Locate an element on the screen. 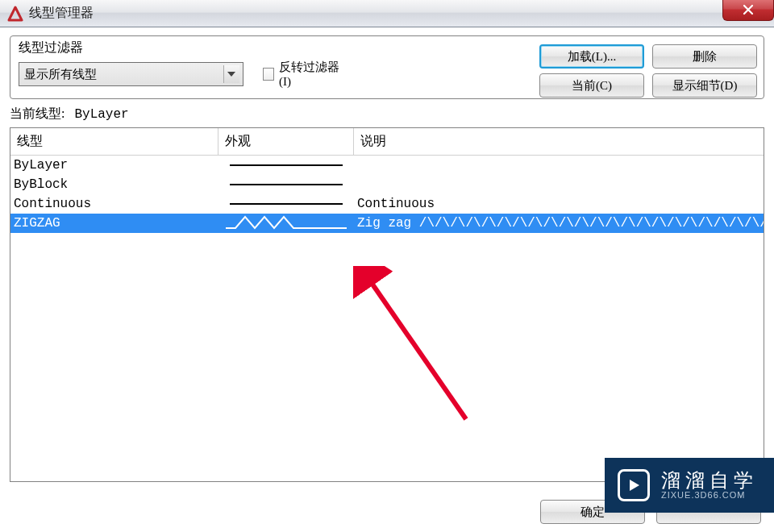 The width and height of the screenshot is (774, 532). load-button: 加载(L)... is located at coordinates (592, 56).